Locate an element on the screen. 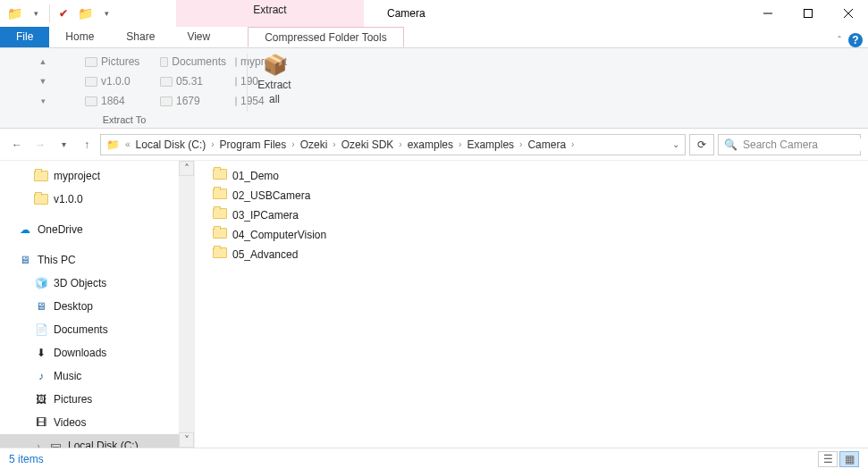  chevron-up-icon: ˄ is located at coordinates (187, 169).